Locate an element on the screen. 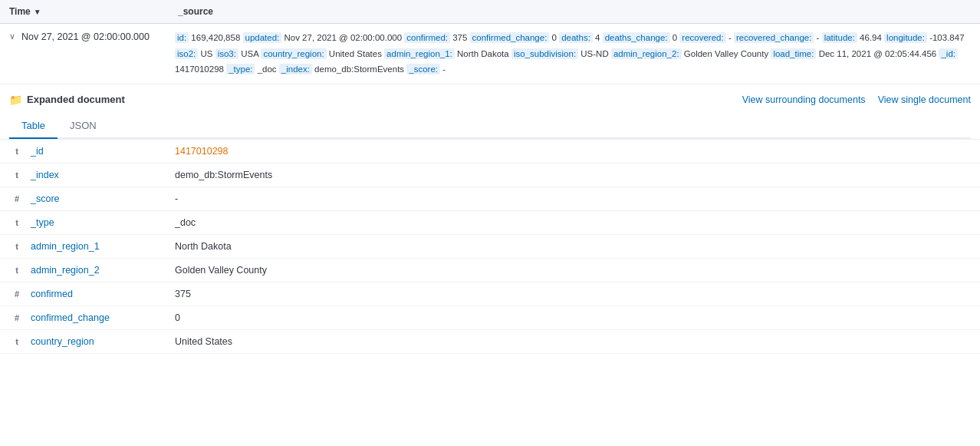  source-key: confirmed_change: is located at coordinates (510, 38).